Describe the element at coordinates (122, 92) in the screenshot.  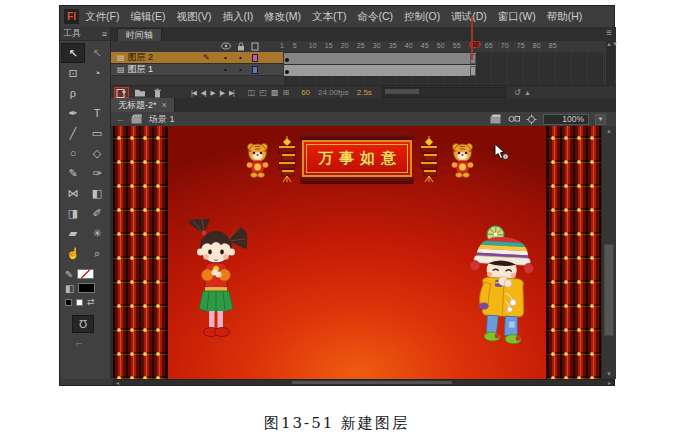
I see `new-layer-button` at that location.